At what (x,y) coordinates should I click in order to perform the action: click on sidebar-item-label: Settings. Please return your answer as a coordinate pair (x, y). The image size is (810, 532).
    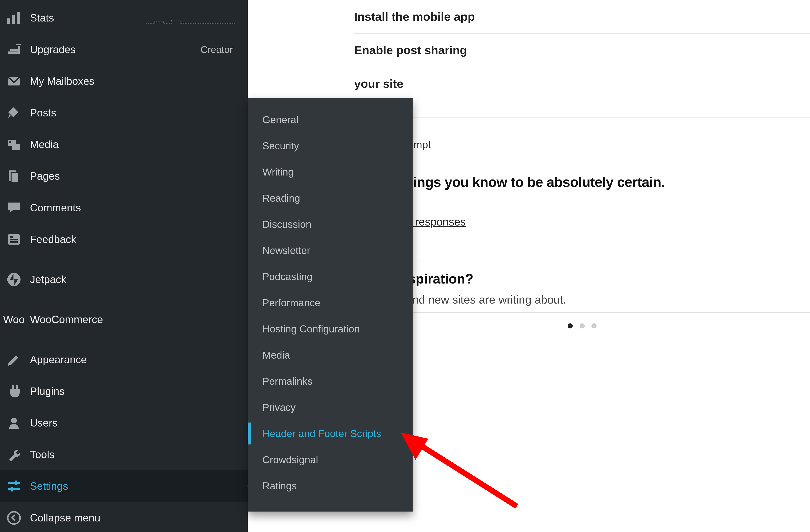
    Looking at the image, I should click on (49, 486).